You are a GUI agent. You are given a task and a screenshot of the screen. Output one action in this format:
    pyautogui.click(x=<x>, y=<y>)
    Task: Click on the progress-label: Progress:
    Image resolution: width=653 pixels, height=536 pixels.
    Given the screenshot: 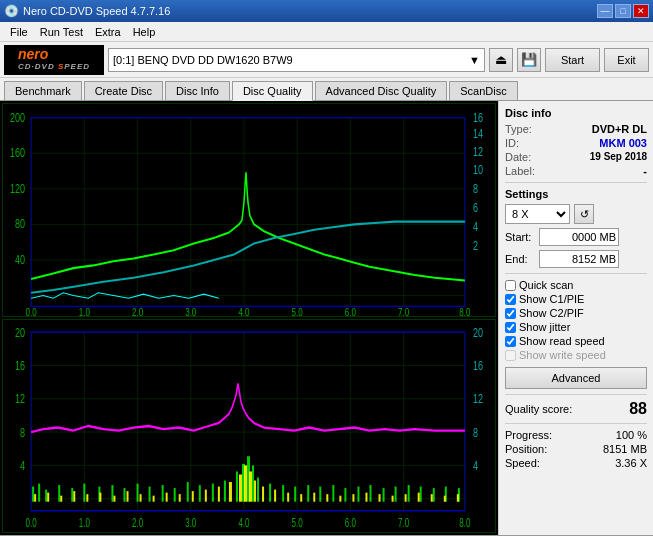 What is the action you would take?
    pyautogui.click(x=528, y=435)
    